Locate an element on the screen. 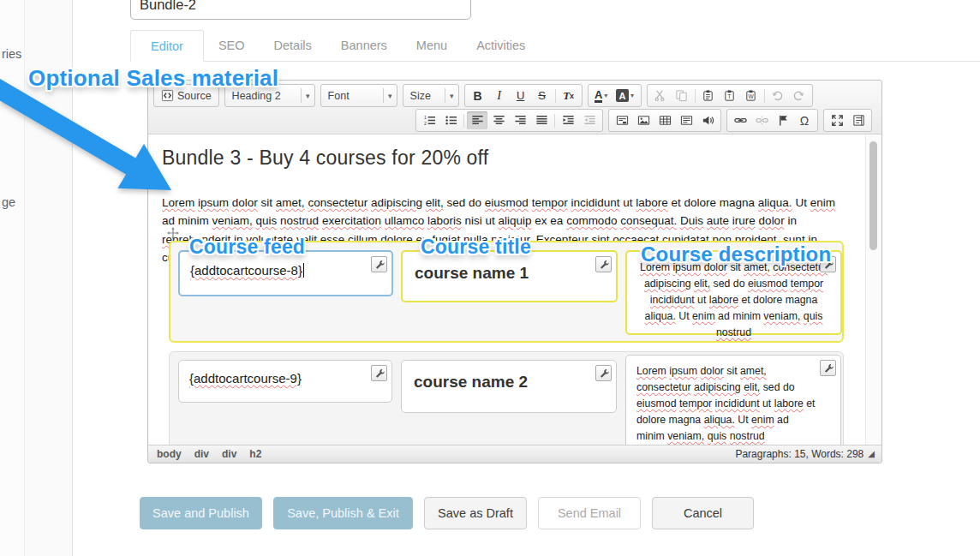 The height and width of the screenshot is (556, 980). flag-icon is located at coordinates (783, 120).